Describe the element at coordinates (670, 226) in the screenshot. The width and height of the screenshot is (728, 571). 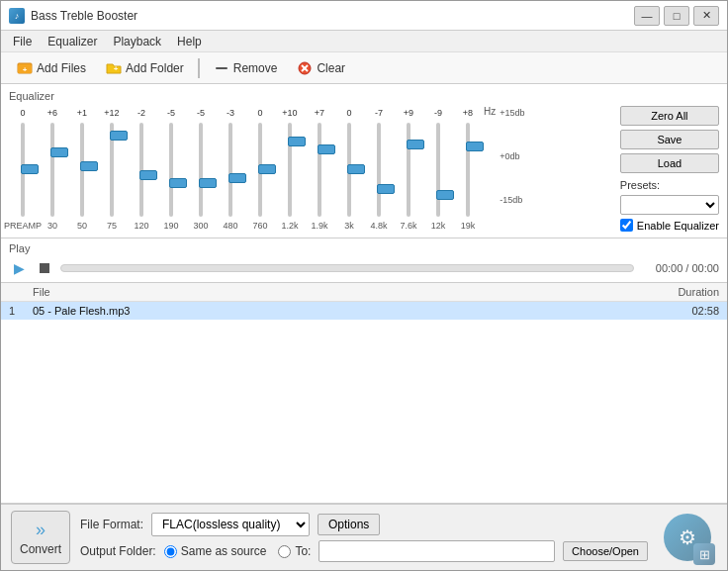
I see `enable-eq-row: Enable Equalizer` at that location.